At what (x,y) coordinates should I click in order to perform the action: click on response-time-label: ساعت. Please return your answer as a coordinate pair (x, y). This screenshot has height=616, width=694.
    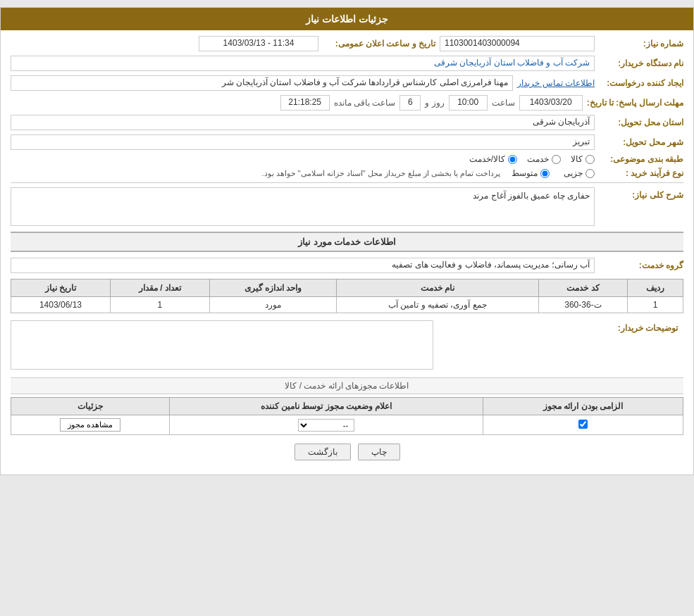
    Looking at the image, I should click on (503, 103).